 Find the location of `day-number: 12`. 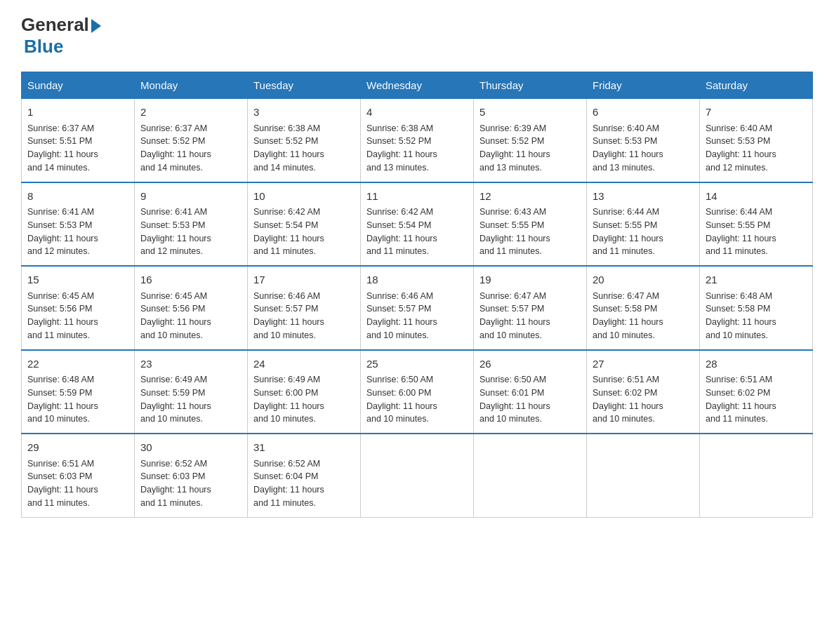

day-number: 12 is located at coordinates (530, 196).